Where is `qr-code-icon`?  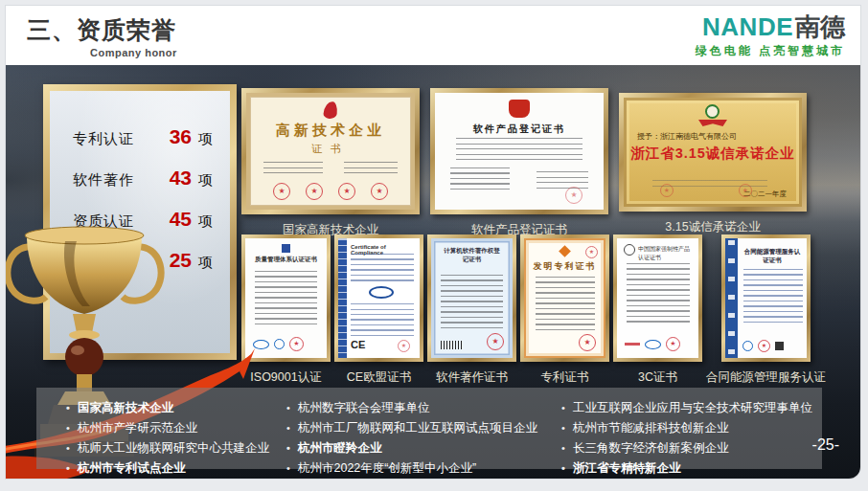 qr-code-icon is located at coordinates (780, 346).